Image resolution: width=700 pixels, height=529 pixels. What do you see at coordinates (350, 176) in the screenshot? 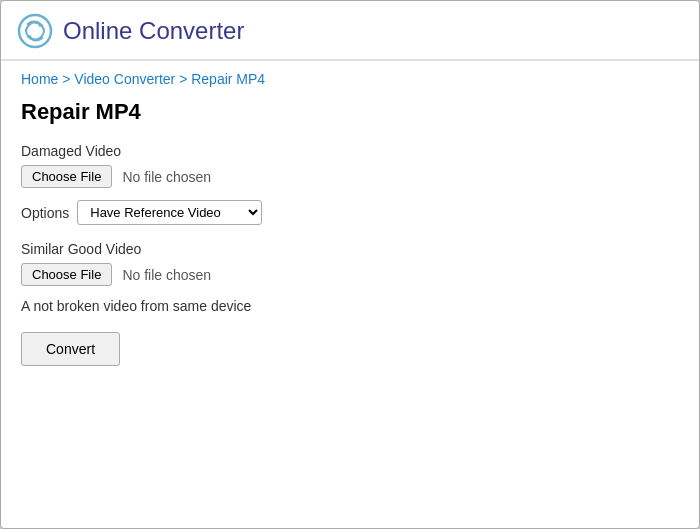
I see `damaged-video-row: Choose File No file chosen` at bounding box center [350, 176].